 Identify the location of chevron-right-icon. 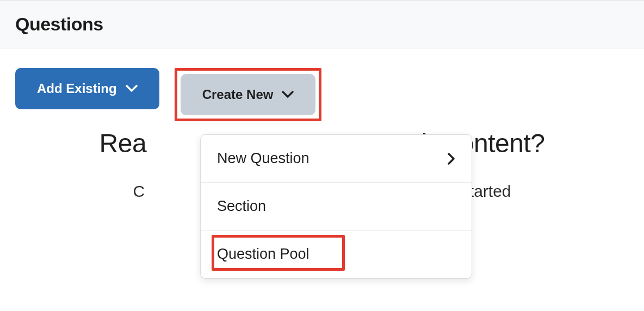
(451, 159).